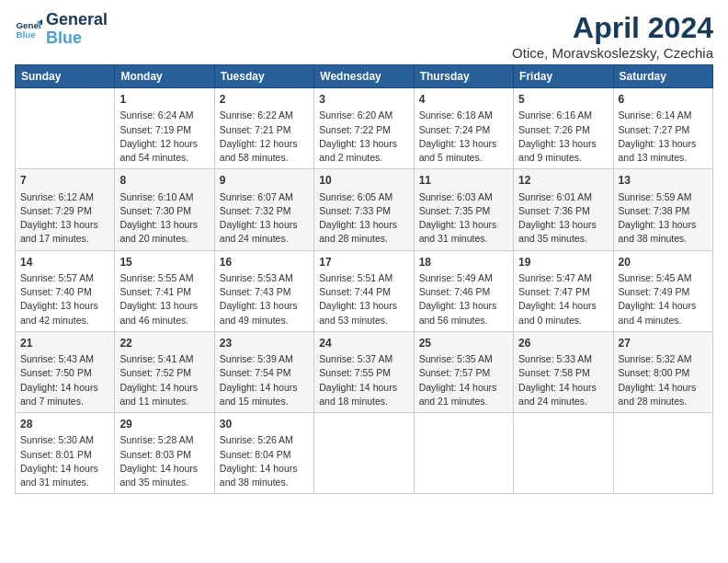  What do you see at coordinates (265, 212) in the screenshot?
I see `day-info-line: Sunset: 7:32 PM` at bounding box center [265, 212].